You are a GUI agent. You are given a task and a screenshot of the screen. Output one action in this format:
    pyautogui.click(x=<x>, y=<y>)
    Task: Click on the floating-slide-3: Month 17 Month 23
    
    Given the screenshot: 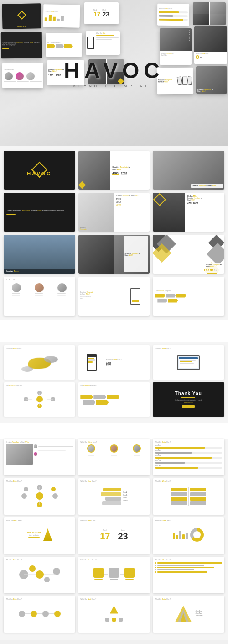 What is the action you would take?
    pyautogui.click(x=101, y=13)
    